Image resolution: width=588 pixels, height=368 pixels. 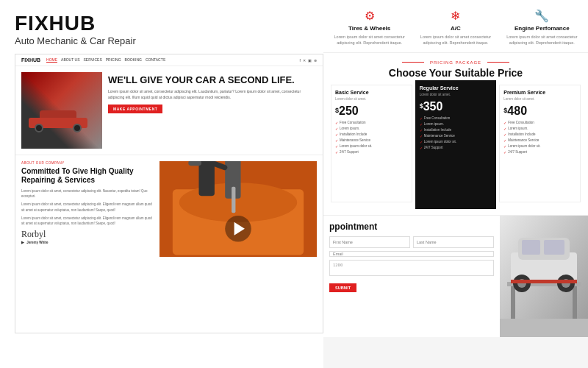 What do you see at coordinates (412, 268) in the screenshot?
I see `message-input: 1200` at bounding box center [412, 268].